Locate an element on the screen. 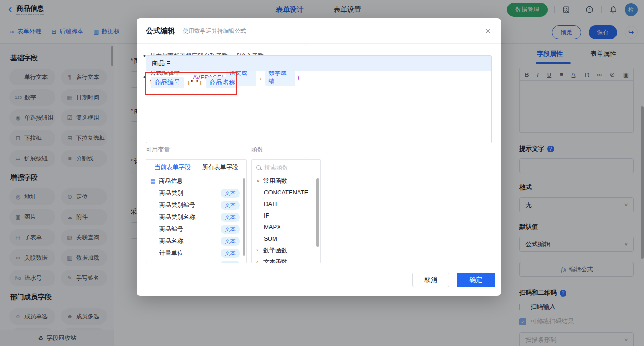 This screenshot has width=644, height=346. variables-tabs: 当前表单字段 所有表单字段 is located at coordinates (197, 167).